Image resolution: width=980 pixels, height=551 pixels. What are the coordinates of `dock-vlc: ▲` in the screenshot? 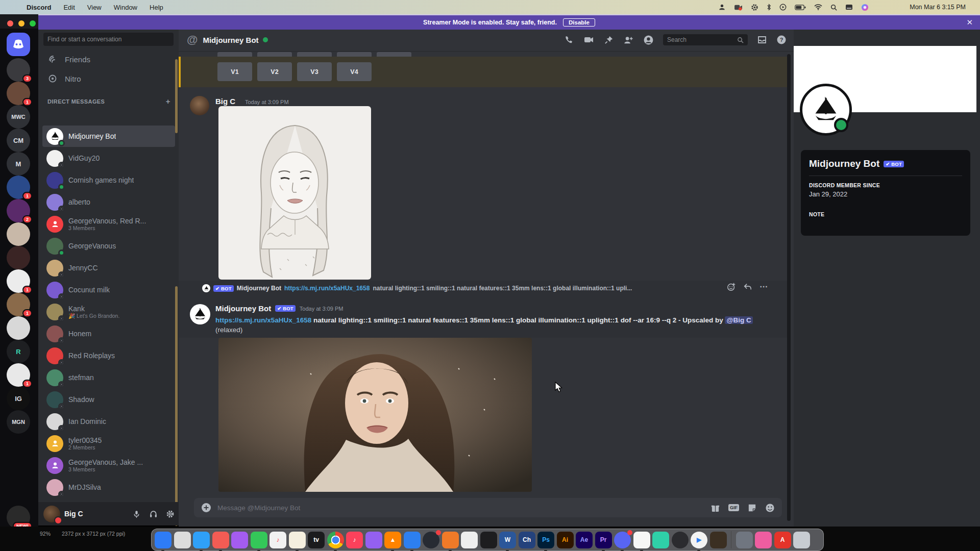 It's located at (393, 540).